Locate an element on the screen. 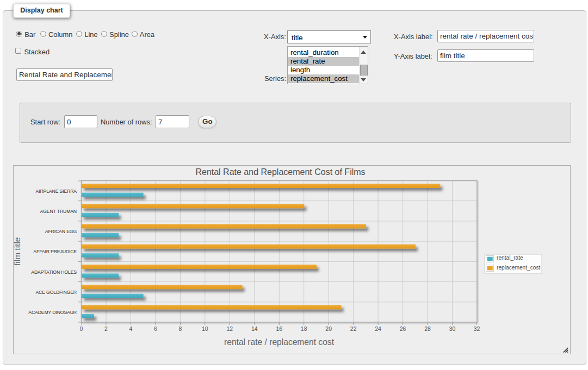  svg-text: rental_rate is located at coordinates (510, 258).